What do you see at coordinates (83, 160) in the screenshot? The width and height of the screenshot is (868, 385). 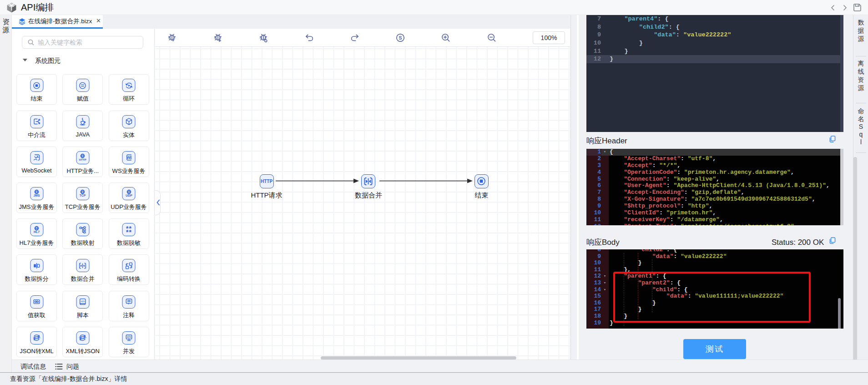 I see `svg-text: HTTP` at bounding box center [83, 160].